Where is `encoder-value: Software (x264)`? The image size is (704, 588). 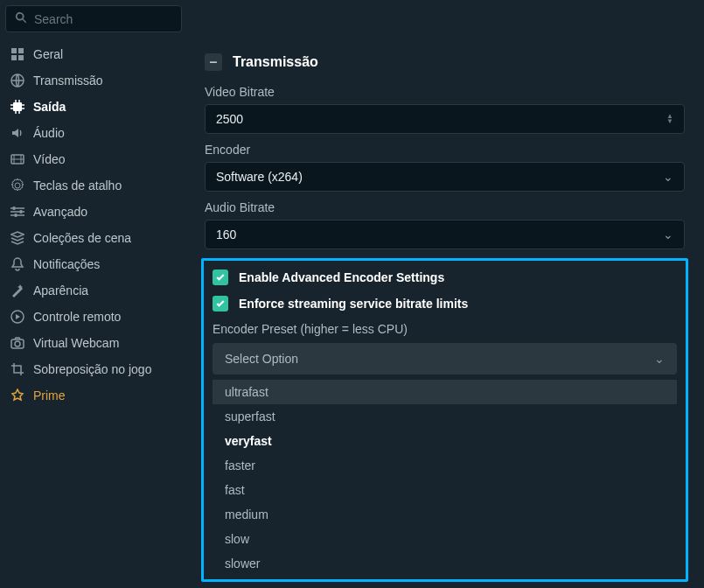
encoder-value: Software (x264) is located at coordinates (259, 177).